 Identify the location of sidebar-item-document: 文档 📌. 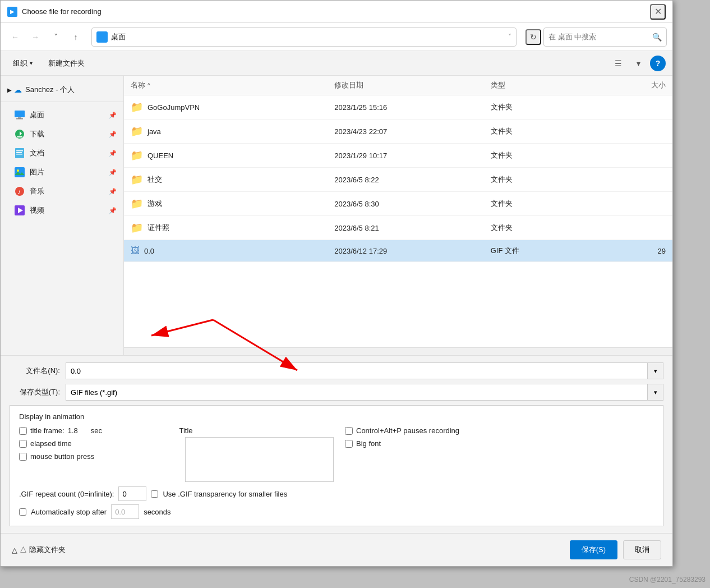
(62, 153).